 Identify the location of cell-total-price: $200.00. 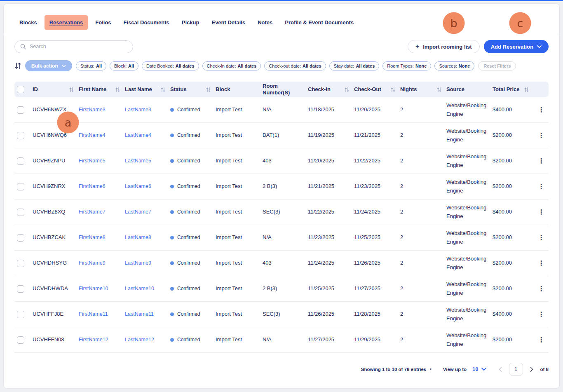
(513, 340).